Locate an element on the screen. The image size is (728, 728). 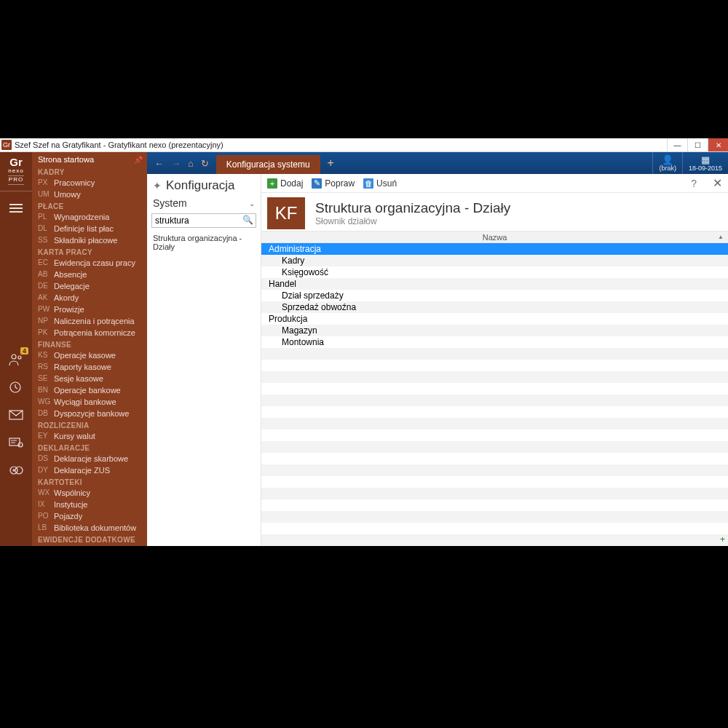
nav-item: SSSkładniki płacowe is located at coordinates (90, 240).